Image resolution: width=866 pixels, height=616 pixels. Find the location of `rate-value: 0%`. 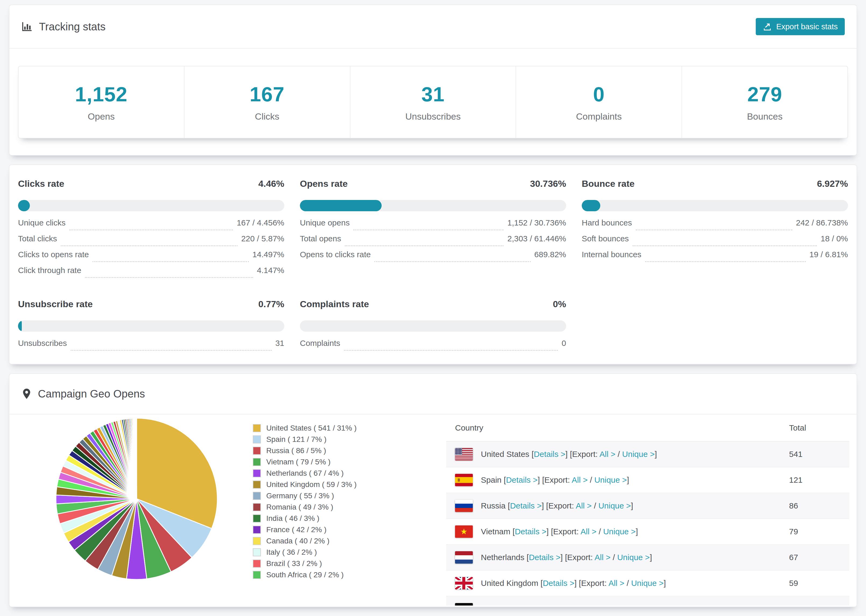

rate-value: 0% is located at coordinates (559, 304).